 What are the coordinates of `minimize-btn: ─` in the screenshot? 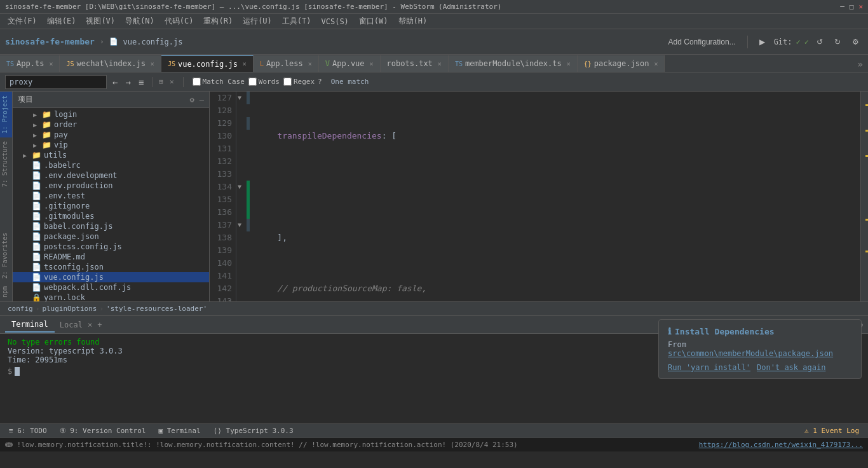 It's located at (843, 6).